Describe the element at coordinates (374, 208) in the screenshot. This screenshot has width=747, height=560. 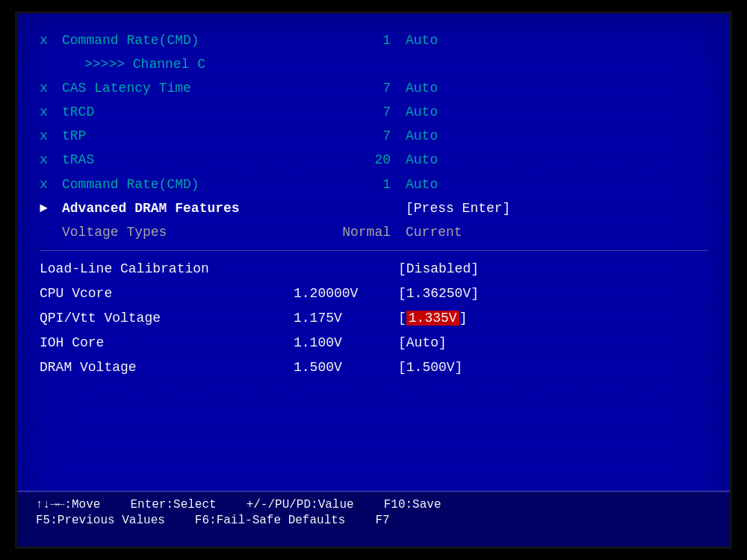
I see `advanced-dram-row: ► Advanced DRAM Features [Press Enter]` at that location.